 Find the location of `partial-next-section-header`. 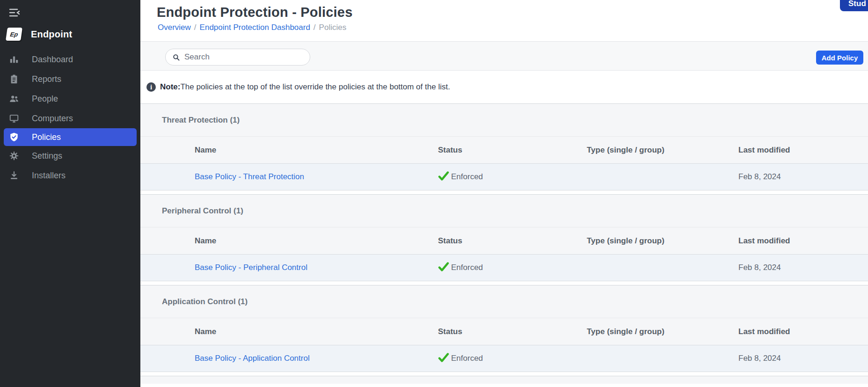

partial-next-section-header is located at coordinates (504, 380).